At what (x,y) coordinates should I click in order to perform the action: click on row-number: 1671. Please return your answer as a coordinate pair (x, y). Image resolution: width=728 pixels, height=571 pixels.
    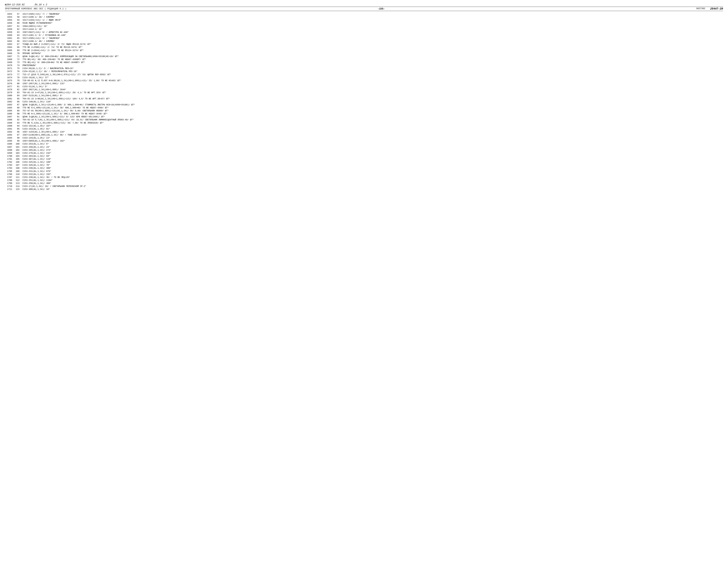
    Looking at the image, I should click on (9, 68).